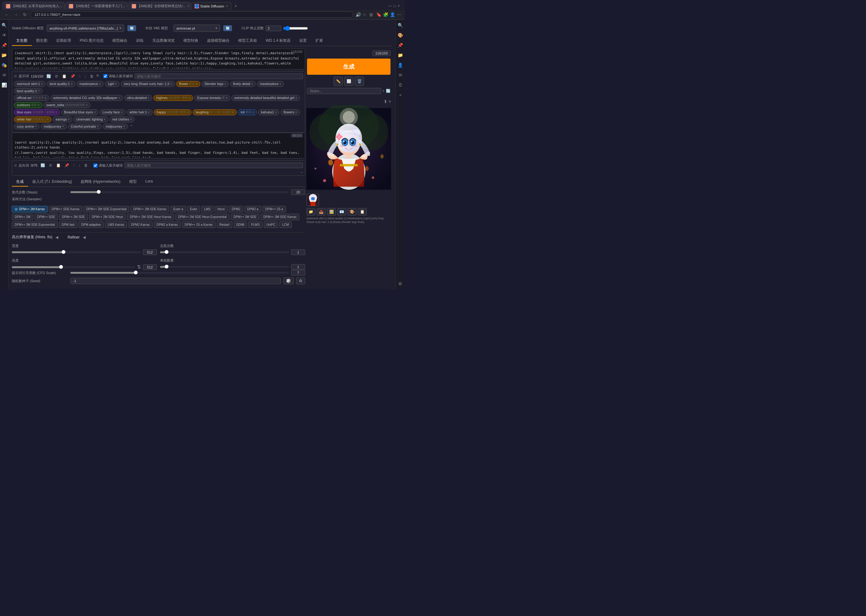  I want to click on tab-train: 训练, so click(140, 41).